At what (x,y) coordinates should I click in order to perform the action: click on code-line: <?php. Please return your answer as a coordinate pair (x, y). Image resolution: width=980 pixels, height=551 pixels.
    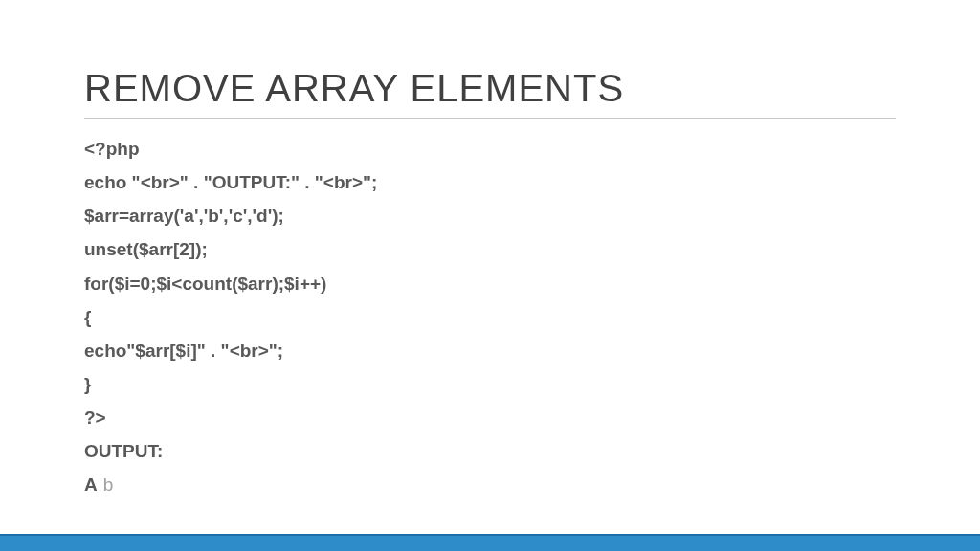
    Looking at the image, I should click on (490, 149).